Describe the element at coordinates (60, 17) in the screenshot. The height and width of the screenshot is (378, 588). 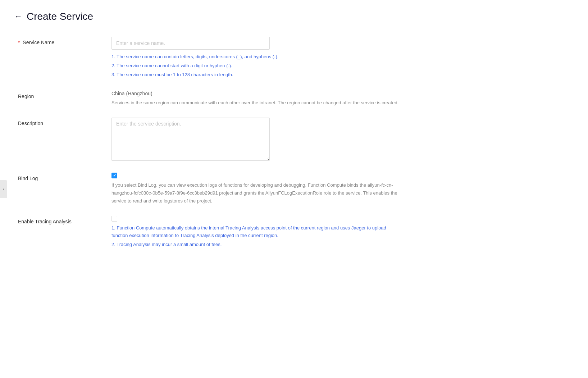
I see `page-title: Create Service` at that location.